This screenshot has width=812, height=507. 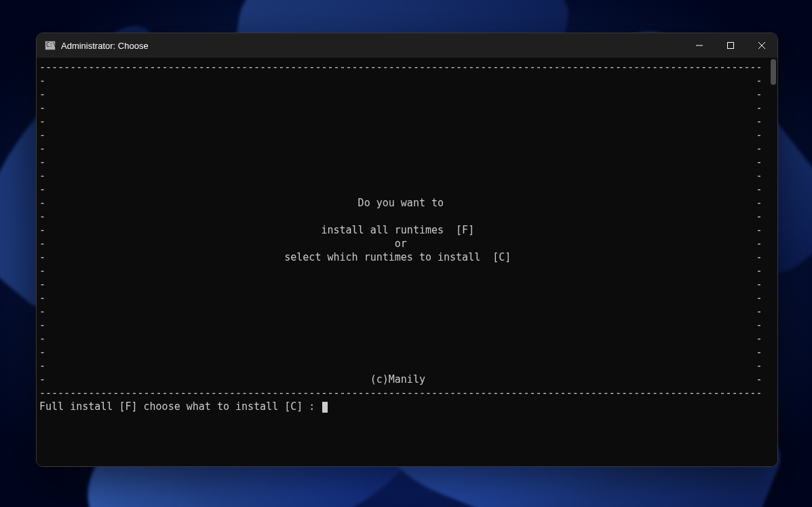 What do you see at coordinates (50, 45) in the screenshot?
I see `cmd-icon` at bounding box center [50, 45].